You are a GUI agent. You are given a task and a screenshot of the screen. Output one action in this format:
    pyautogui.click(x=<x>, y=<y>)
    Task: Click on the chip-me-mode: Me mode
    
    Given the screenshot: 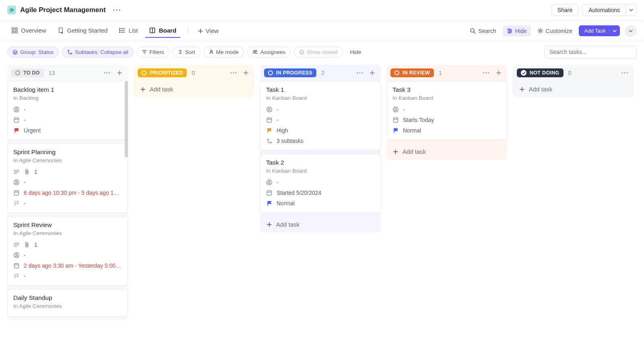 What is the action you would take?
    pyautogui.click(x=224, y=52)
    